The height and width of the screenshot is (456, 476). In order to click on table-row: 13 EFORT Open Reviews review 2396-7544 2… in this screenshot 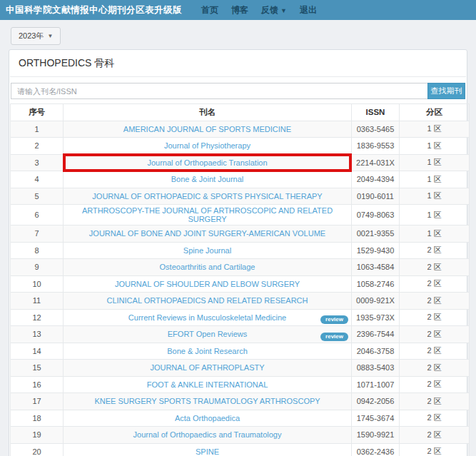, I will do `click(240, 335)`.